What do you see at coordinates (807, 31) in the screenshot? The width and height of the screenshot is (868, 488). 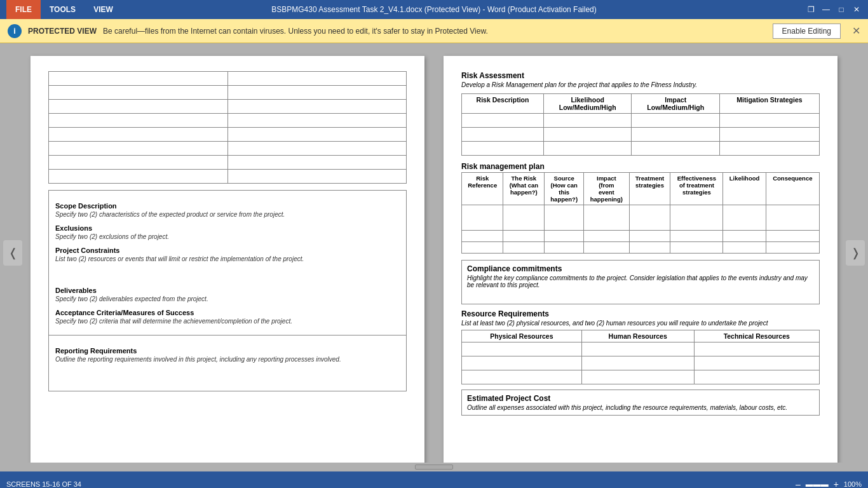 I see `enable-editing-button: Enable Editing` at bounding box center [807, 31].